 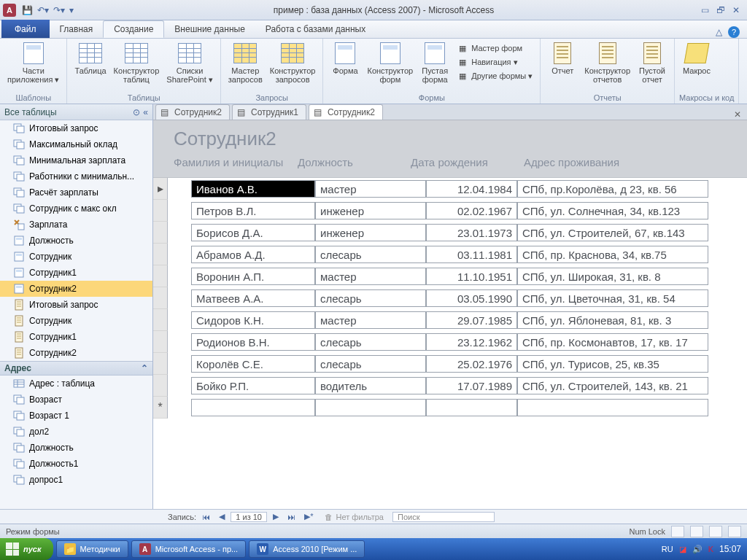 What do you see at coordinates (253, 342) in the screenshot?
I see `cell: Родионов В.Н.` at bounding box center [253, 342].